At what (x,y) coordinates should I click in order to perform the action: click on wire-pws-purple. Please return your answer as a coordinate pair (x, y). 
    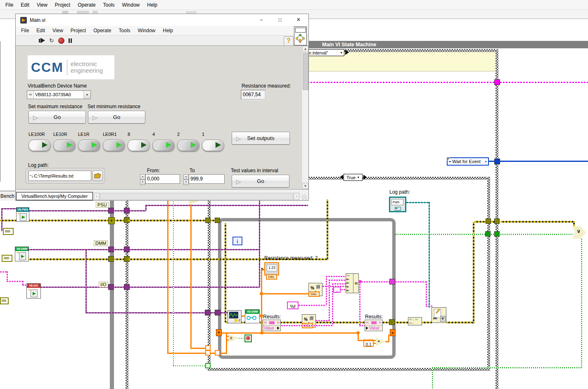
    Looking at the image, I should click on (137, 211).